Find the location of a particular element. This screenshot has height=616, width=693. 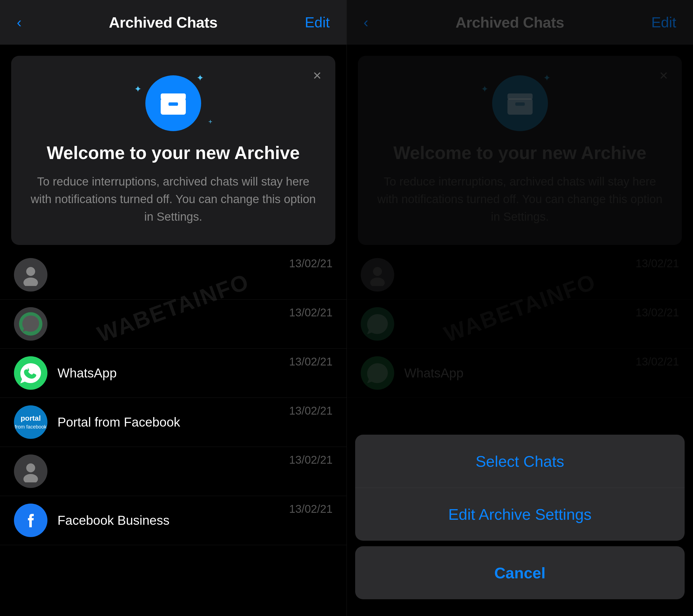

left-welcome-desc: To reduce interruptions, archived chats … is located at coordinates (173, 199).